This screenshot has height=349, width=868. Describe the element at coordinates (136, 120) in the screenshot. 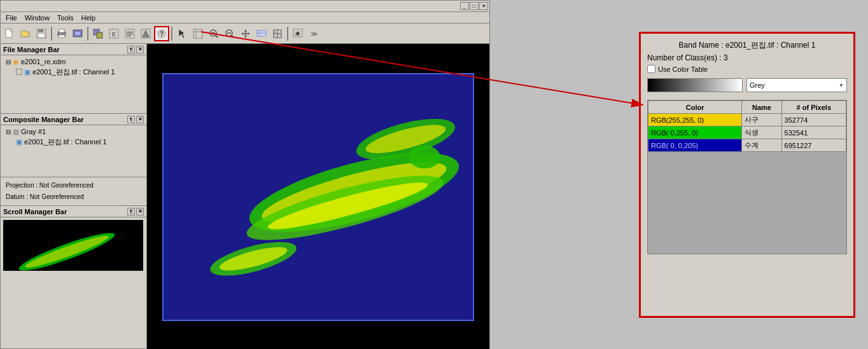

I see `composite-manager-buttons: ¶ ✕` at that location.